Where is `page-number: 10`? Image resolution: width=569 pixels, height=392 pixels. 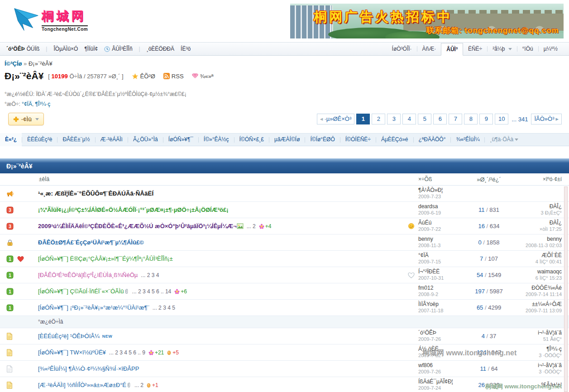
page-number: 10 is located at coordinates (502, 119).